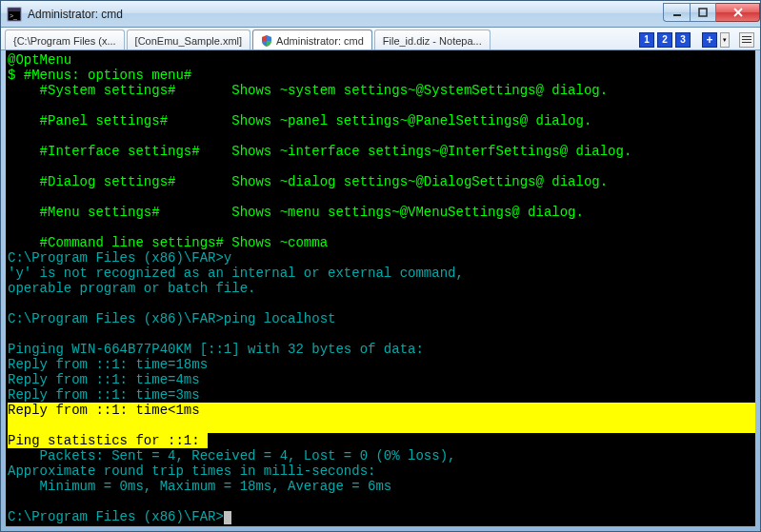  I want to click on menu-button, so click(747, 40).